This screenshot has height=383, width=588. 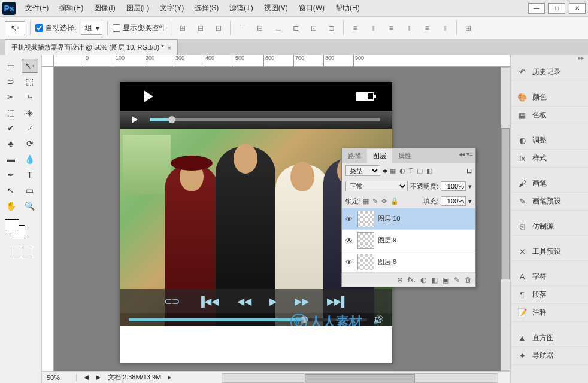 What do you see at coordinates (260, 28) in the screenshot?
I see `align-vcenter-icon: ⊟` at bounding box center [260, 28].